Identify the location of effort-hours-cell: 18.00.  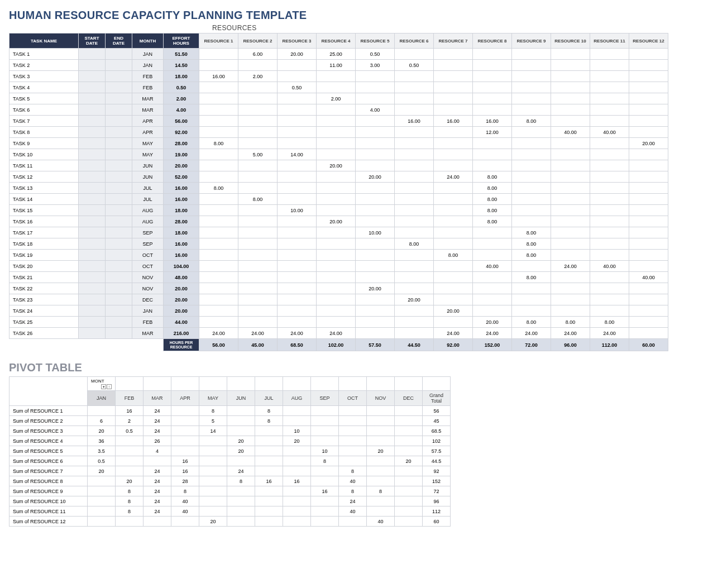
(181, 233).